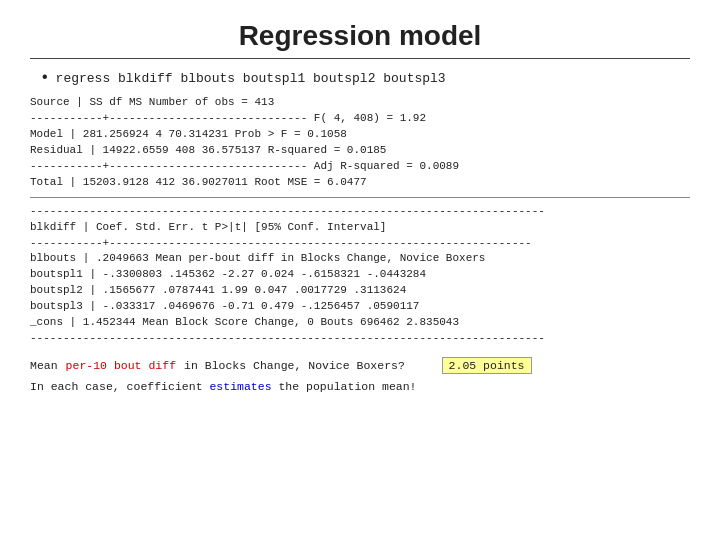 The height and width of the screenshot is (540, 720). Describe the element at coordinates (360, 119) in the screenshot. I see `table1-sep1: -----------+----------------------------…` at that location.